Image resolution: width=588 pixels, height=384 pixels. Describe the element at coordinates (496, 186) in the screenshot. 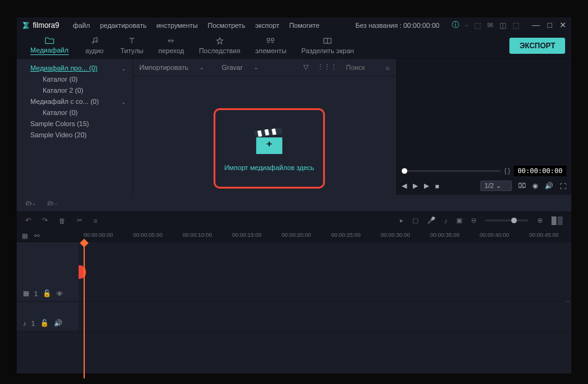

I see `zoom-select: 1/2 ⌄` at that location.